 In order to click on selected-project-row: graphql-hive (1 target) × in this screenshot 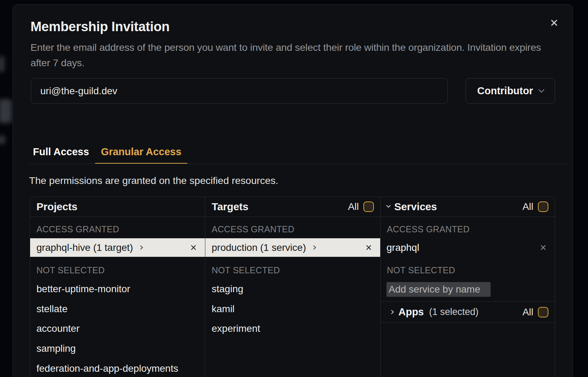, I will do `click(118, 247)`.